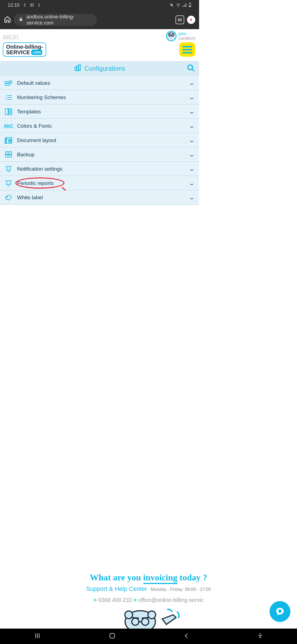 This screenshot has height=644, width=297. What do you see at coordinates (25, 6) in the screenshot?
I see `upload-icon` at bounding box center [25, 6].